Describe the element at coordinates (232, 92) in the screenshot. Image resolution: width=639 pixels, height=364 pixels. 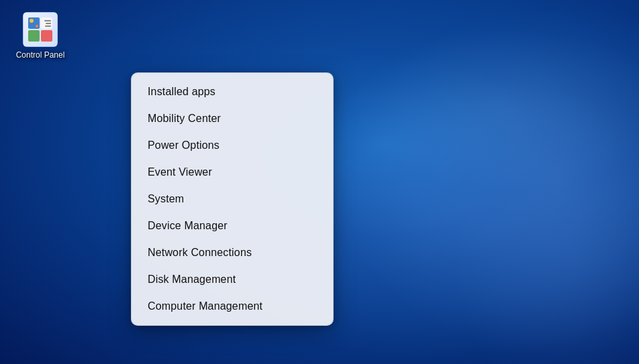
I see `menu-item-installed-apps: Installed apps` at that location.